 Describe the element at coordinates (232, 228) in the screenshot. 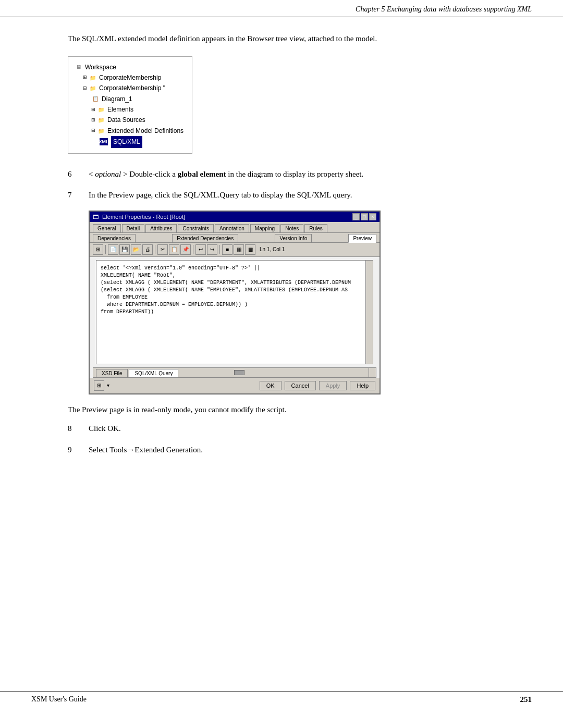

I see `tab-annotation: Annotation` at that location.